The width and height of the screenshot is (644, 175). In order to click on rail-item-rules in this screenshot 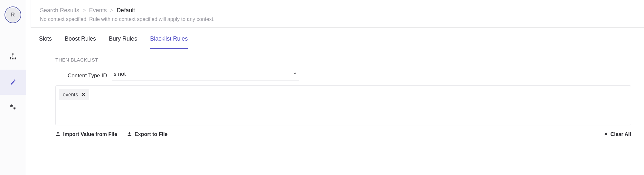, I will do `click(13, 82)`.